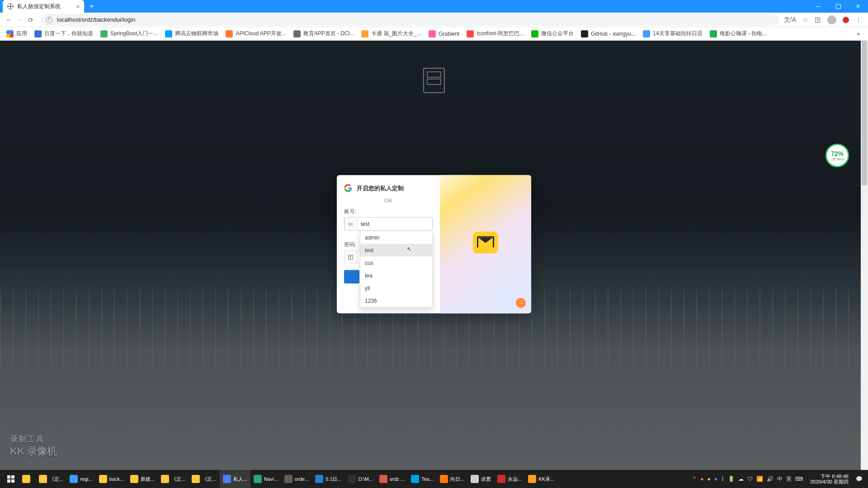 The image size is (868, 488). I want to click on bookmark-item: 教育APP首页 - DCl..., so click(324, 33).